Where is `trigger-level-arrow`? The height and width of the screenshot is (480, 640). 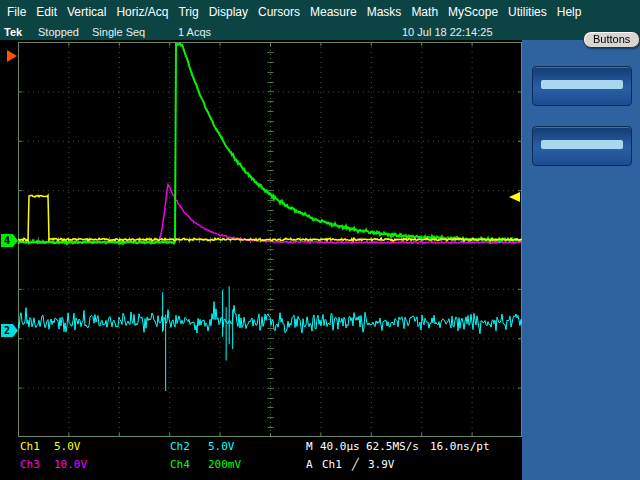 trigger-level-arrow is located at coordinates (514, 197).